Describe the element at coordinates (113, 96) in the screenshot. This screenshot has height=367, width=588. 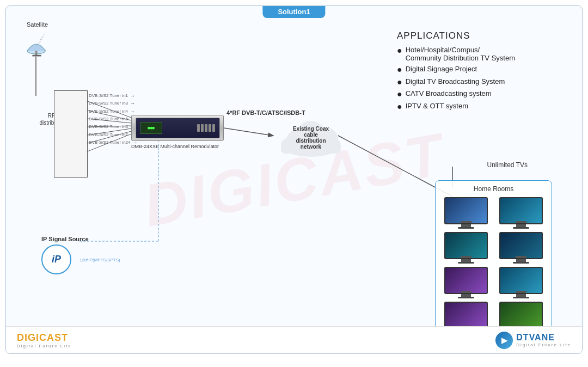
I see `tuner-label-0: DVB-S/S2 Tuner in1→` at that location.